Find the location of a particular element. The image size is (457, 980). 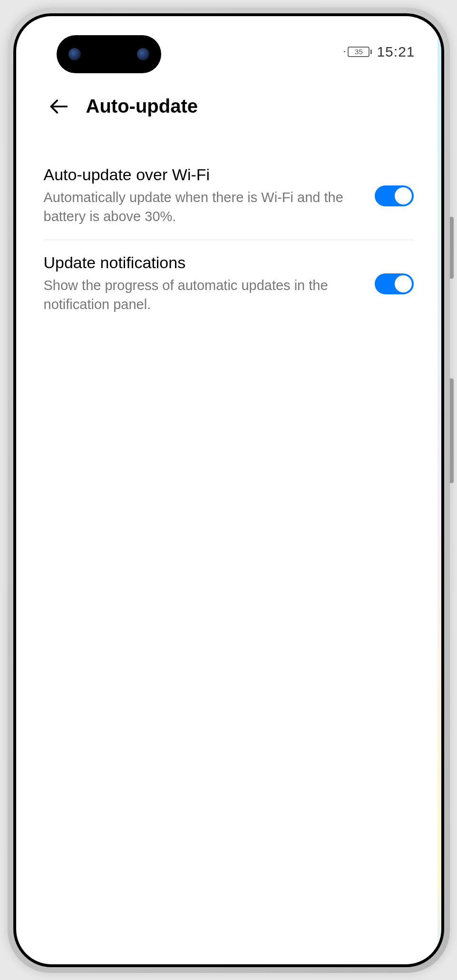

curved-edge-reflection is located at coordinates (439, 490).